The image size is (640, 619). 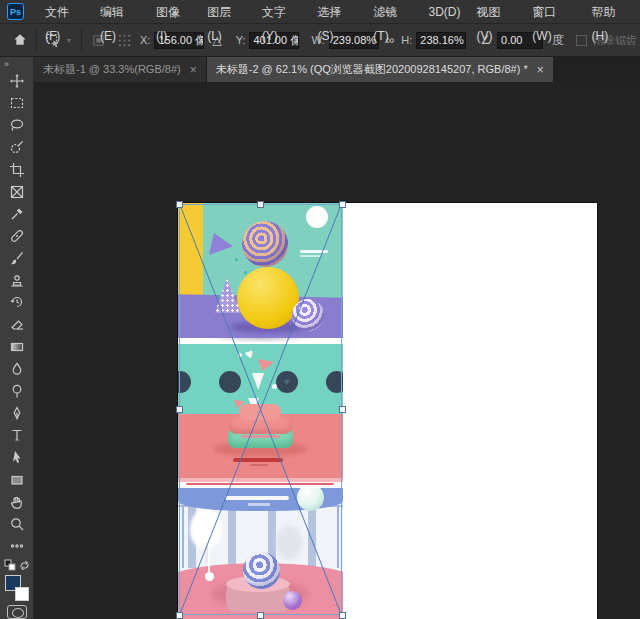 What do you see at coordinates (17, 546) in the screenshot?
I see `edit-toolbar-icon` at bounding box center [17, 546].